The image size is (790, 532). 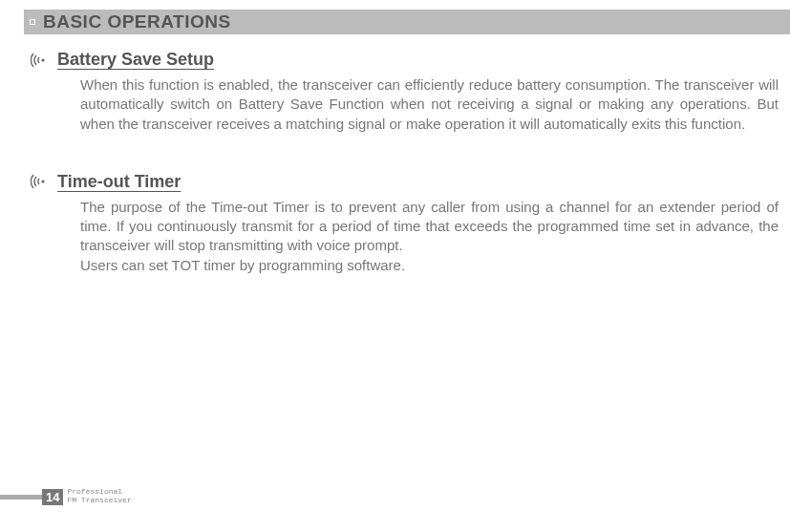 What do you see at coordinates (99, 497) in the screenshot?
I see `footer-text: Professional FM Transceiver` at bounding box center [99, 497].